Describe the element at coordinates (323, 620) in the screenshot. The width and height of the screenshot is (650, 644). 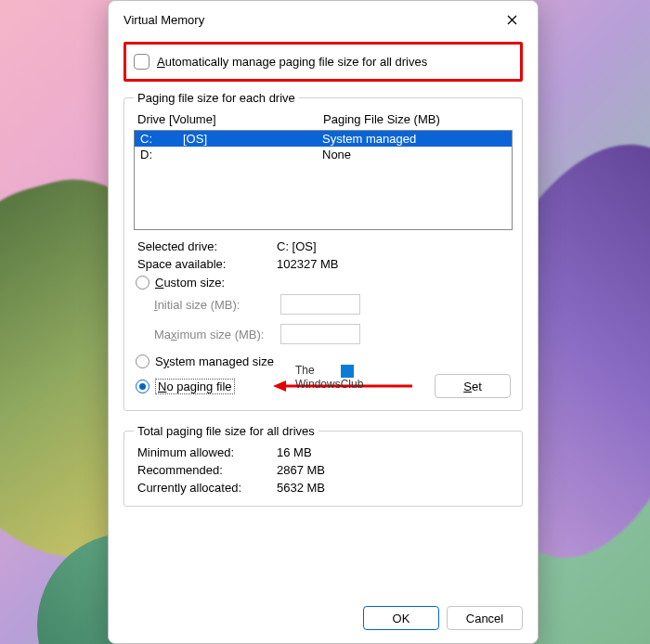
I see `dialog-footer: OK Cancel` at that location.